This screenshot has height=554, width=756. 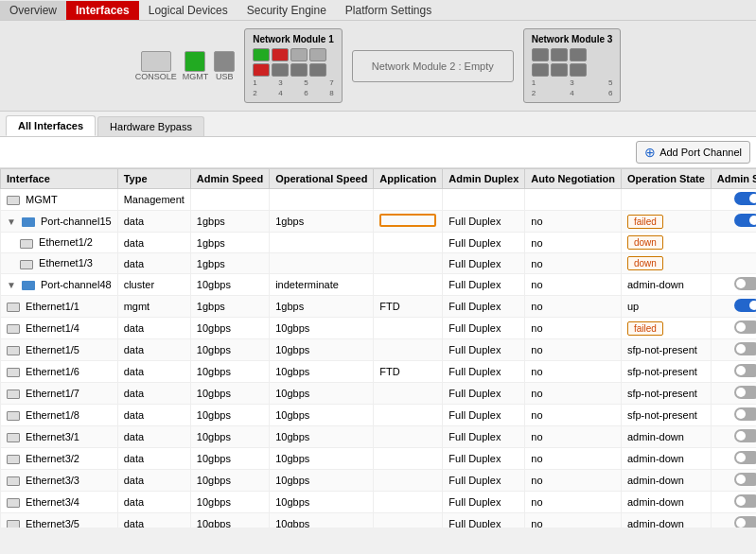 What do you see at coordinates (51, 126) in the screenshot?
I see `tab-all-interfaces: All Interfaces` at bounding box center [51, 126].